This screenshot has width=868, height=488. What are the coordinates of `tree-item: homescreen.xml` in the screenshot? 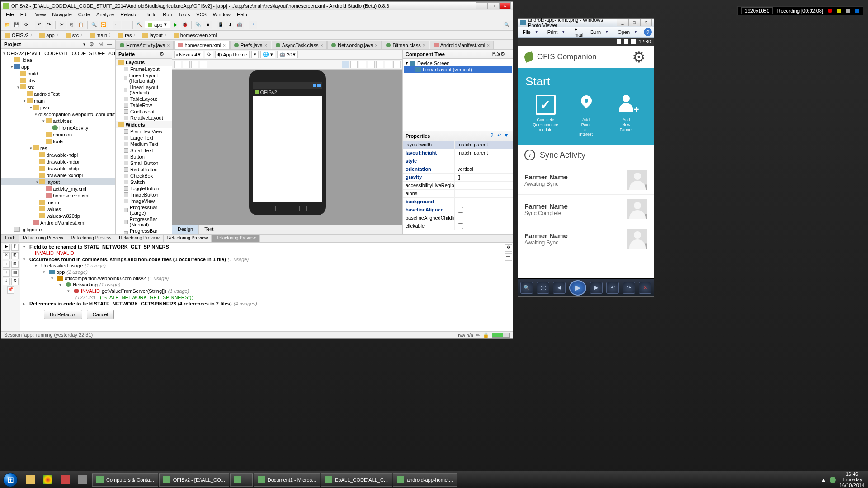 It's located at (58, 195).